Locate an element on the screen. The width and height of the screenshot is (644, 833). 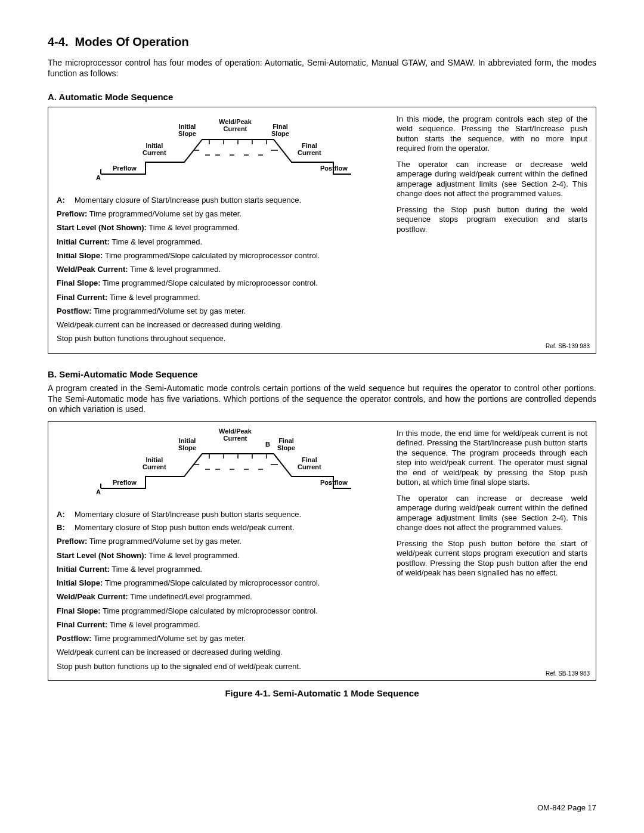
val-preflow-b: Time programmed/Volume set by gas meter. is located at coordinates (166, 541).